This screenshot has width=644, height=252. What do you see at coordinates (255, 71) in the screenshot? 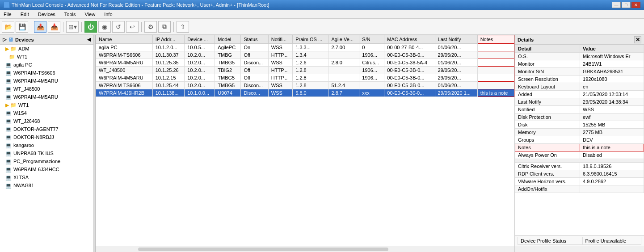
I see `table-cell: Off` at bounding box center [255, 71].